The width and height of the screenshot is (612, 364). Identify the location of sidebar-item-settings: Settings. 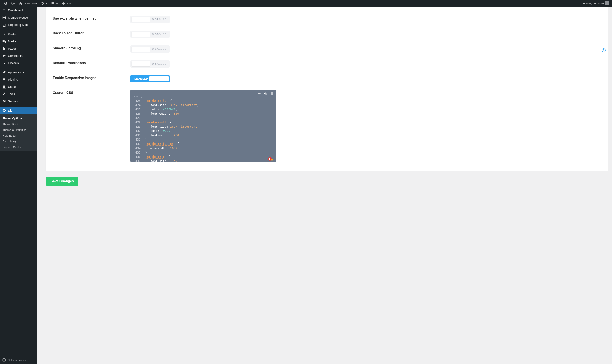
(18, 101).